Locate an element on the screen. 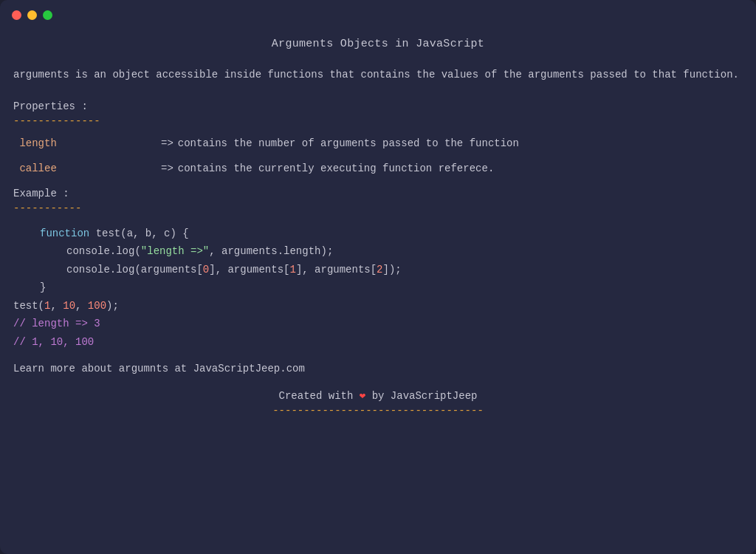  code-line-2: console.log("length =>", arguments.lengt… is located at coordinates (378, 251).